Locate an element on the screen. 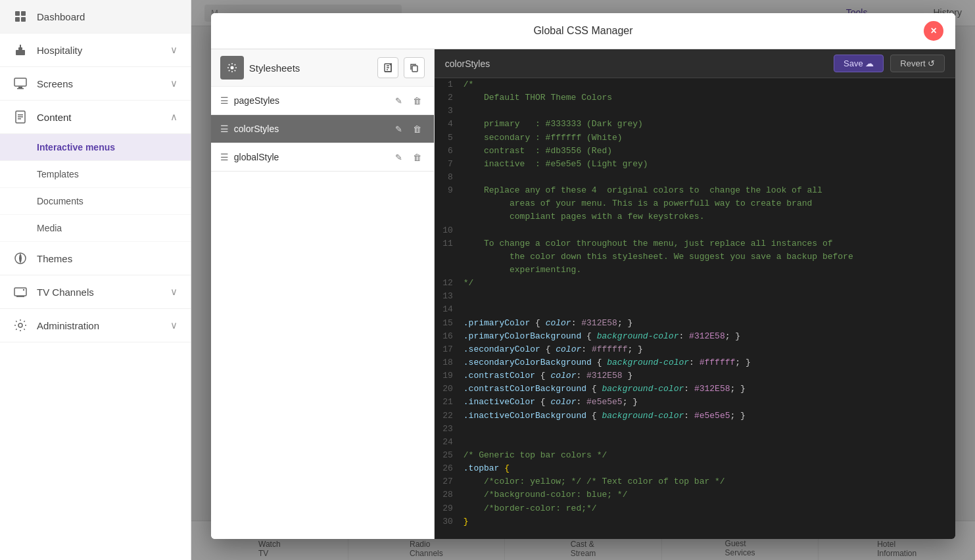 The width and height of the screenshot is (975, 560). code-line-9c: compliant pages with a few keystrokes. is located at coordinates (695, 217).